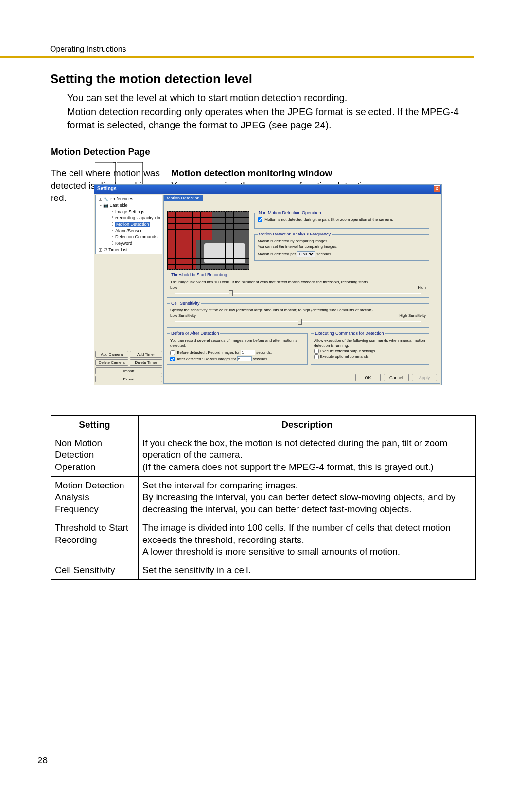 The width and height of the screenshot is (525, 812). Describe the element at coordinates (261, 359) in the screenshot. I see `after-seconds: seconds.` at that location.